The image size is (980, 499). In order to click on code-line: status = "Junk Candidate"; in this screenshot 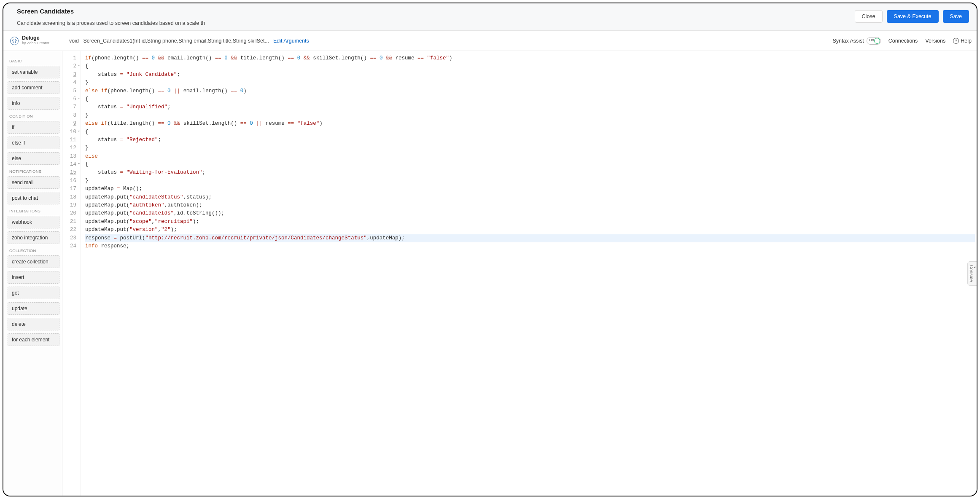, I will do `click(530, 75)`.